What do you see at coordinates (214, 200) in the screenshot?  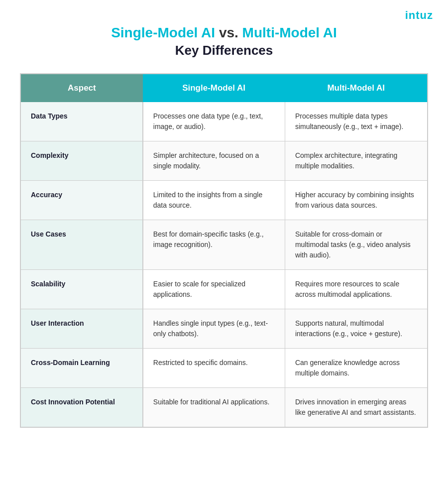 I see `cell-single-2: Limited to the insights from a single da…` at bounding box center [214, 200].